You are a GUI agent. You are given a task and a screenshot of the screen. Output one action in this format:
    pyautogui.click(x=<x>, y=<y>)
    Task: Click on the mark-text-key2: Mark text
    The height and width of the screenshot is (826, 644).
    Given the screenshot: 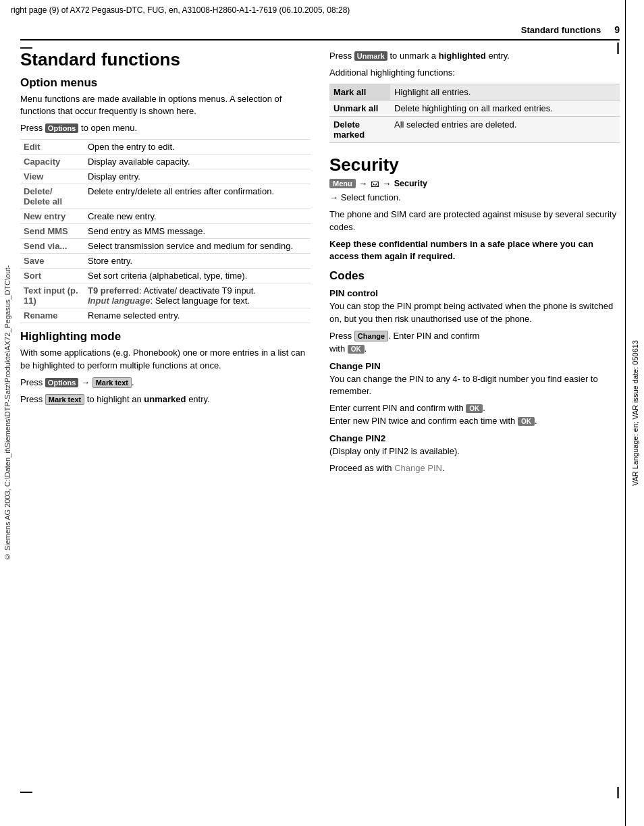 What is the action you would take?
    pyautogui.click(x=65, y=400)
    